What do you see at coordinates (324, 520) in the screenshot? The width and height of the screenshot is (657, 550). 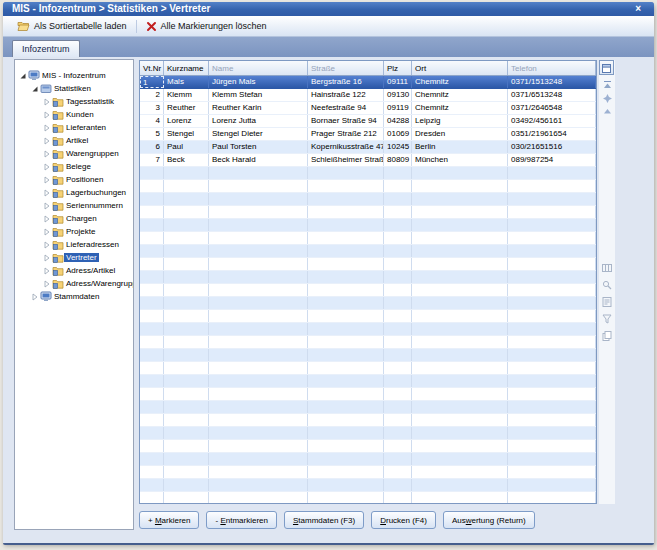 I see `stammdaten-f3-button: Stammdaten (F3)` at bounding box center [324, 520].